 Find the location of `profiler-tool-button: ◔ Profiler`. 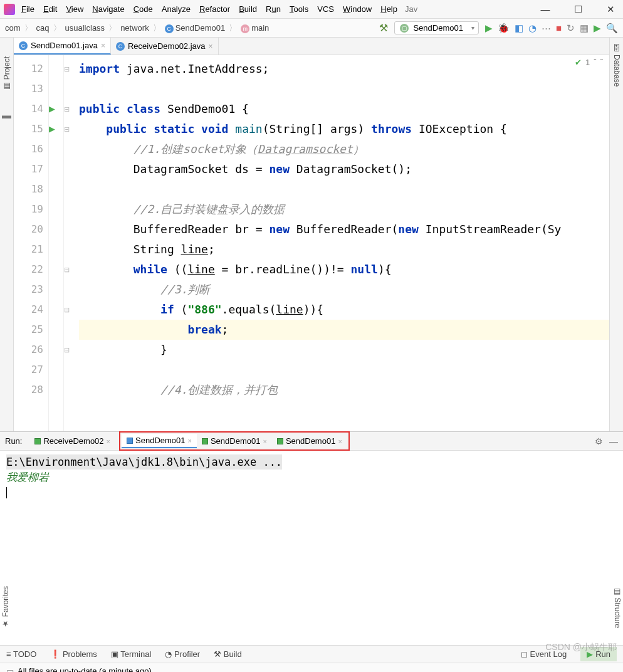

profiler-tool-button: ◔ Profiler is located at coordinates (182, 654).